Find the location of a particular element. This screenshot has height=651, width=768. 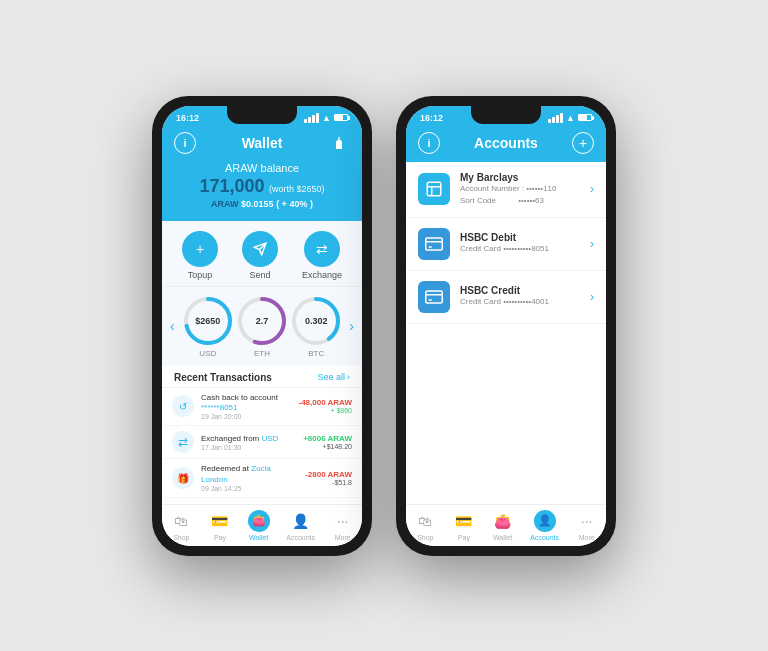

transactions-header: Recent Transactions See all › is located at coordinates (262, 377).